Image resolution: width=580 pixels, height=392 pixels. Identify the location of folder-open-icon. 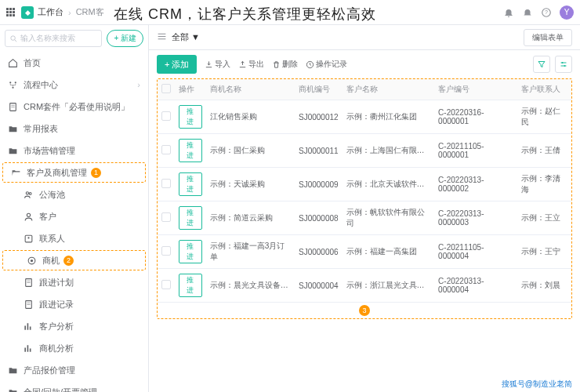
(16, 172).